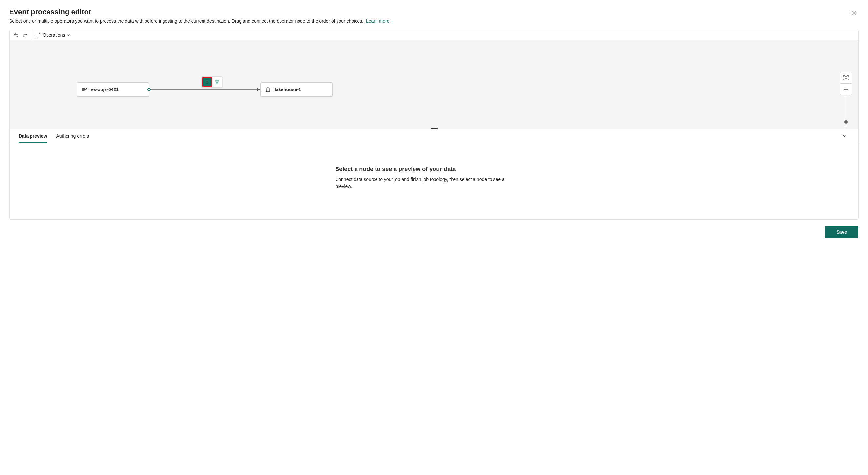 This screenshot has width=868, height=475. Describe the element at coordinates (846, 90) in the screenshot. I see `zoom-in-button` at that location.